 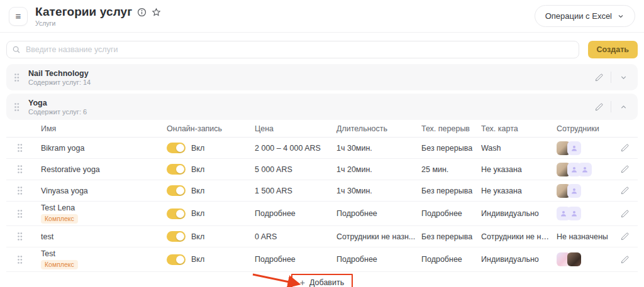 What do you see at coordinates (379, 129) in the screenshot?
I see `column-header: Длительность` at bounding box center [379, 129].